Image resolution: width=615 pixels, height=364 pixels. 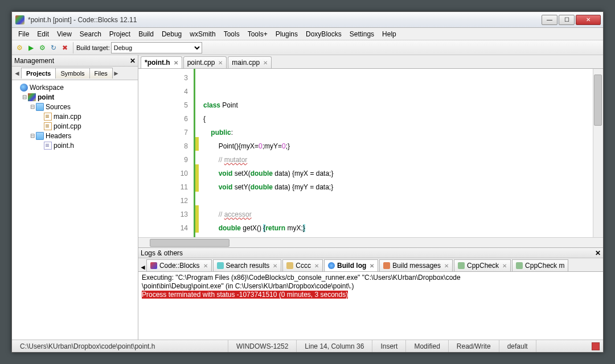 I want to click on logs-title: Logs & others, so click(x=162, y=253).